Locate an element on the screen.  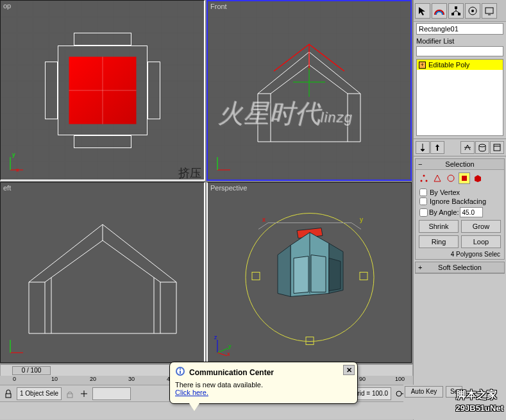
motion-icon is located at coordinates (473, 11).